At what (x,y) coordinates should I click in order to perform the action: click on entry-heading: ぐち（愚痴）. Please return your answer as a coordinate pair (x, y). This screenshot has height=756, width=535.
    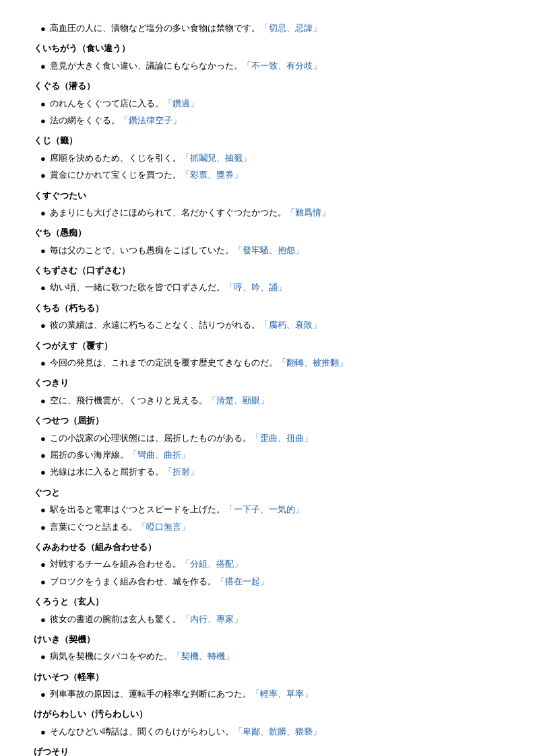
    Looking at the image, I should click on (268, 233).